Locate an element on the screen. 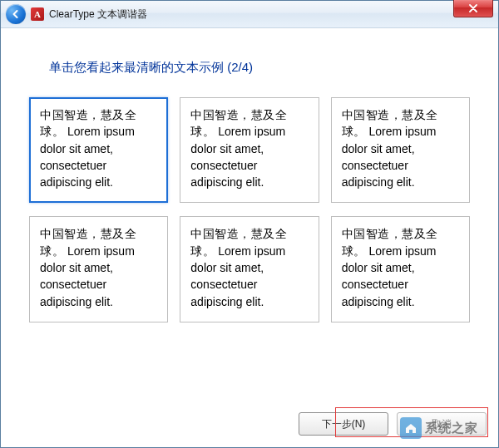 This screenshot has height=448, width=499. back-arrow-icon is located at coordinates (16, 14).